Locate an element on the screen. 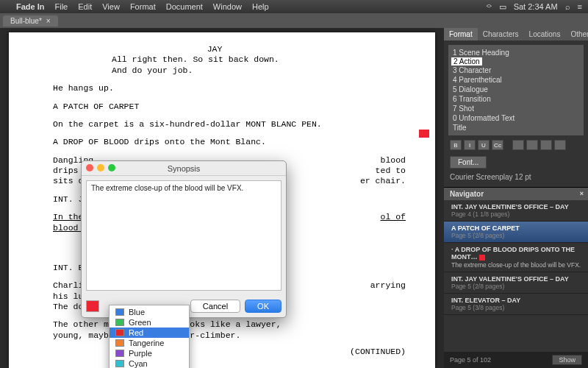 The image size is (588, 368). document-tabbar: Bull-blue* × is located at coordinates (294, 21).